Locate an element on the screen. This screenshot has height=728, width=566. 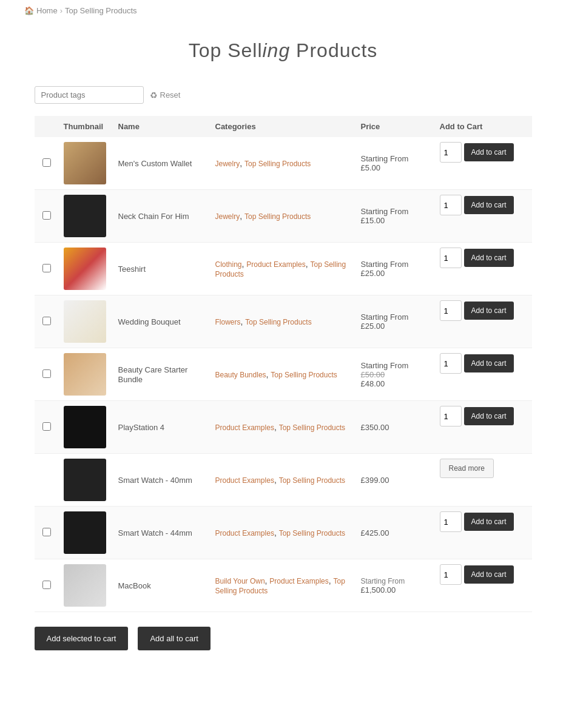
home-icon: 🏠 is located at coordinates (29, 11).